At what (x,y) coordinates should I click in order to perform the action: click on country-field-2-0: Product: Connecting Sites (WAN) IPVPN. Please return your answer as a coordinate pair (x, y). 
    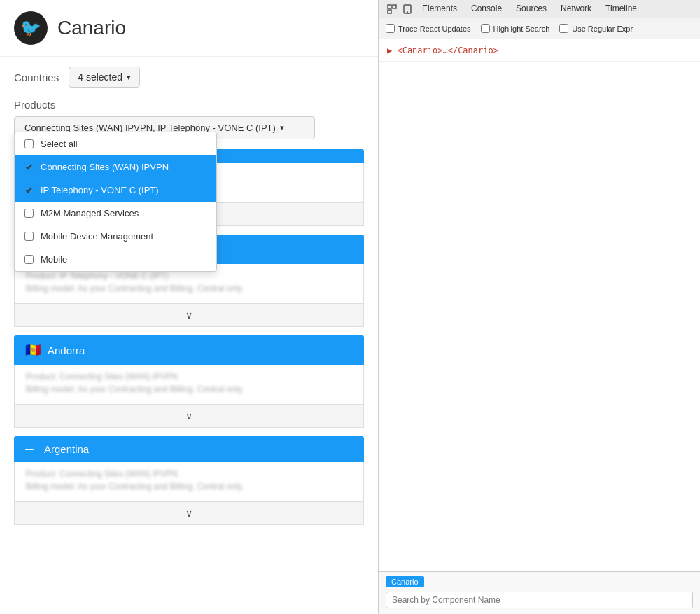
    Looking at the image, I should click on (189, 474).